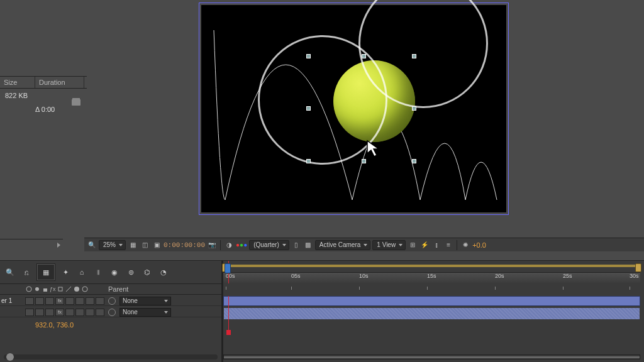  What do you see at coordinates (111, 312) in the screenshot?
I see `layer-row-2: fx None` at bounding box center [111, 312].